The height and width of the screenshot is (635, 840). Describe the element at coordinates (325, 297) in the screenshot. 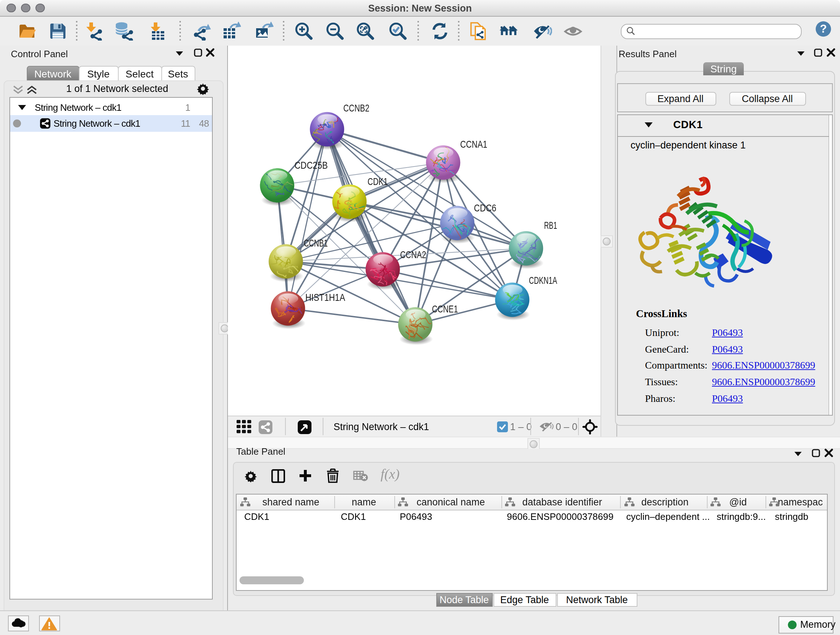

I see `svg-text: HIST1H1A` at that location.